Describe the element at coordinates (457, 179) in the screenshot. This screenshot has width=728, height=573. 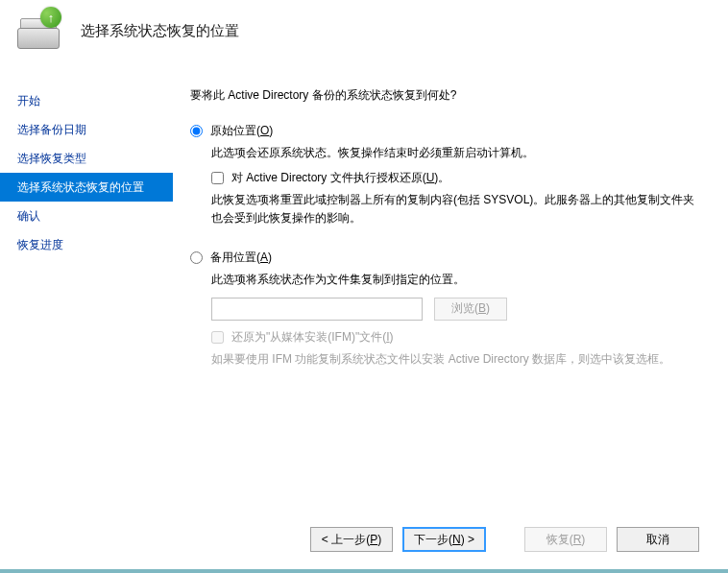
I see `checkbox-authoritative-restore: 对 Active Directory 文件执行授权还原(U)。` at that location.